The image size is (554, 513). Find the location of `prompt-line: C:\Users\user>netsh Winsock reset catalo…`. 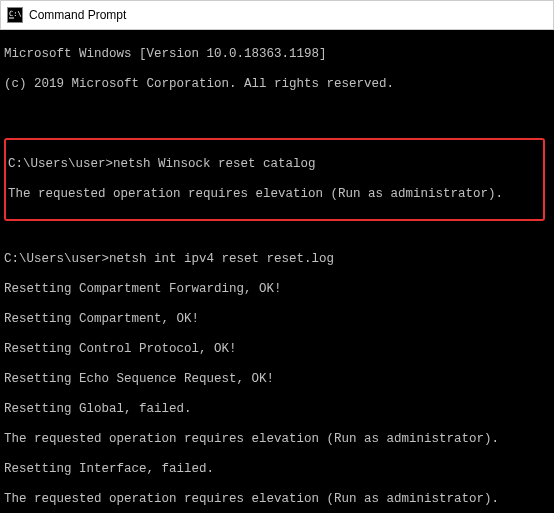

prompt-line: C:\Users\user>netsh Winsock reset catalo… is located at coordinates (274, 164).